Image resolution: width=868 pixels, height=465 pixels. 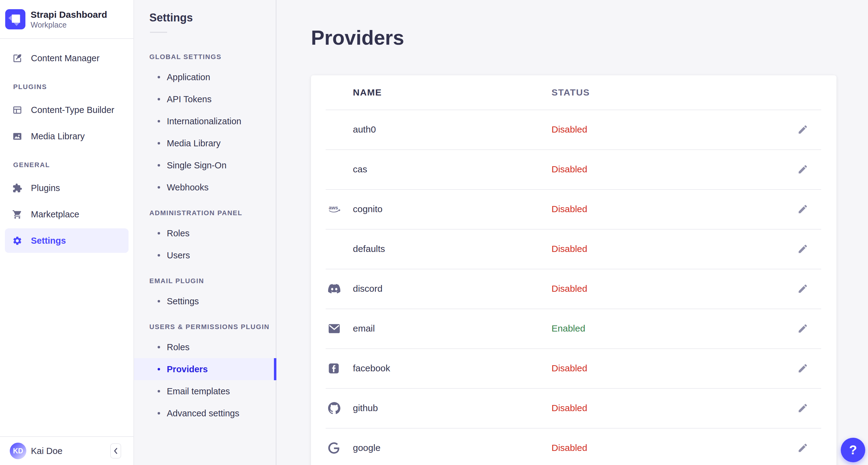 What do you see at coordinates (188, 187) in the screenshot?
I see `subnav-item-label: Webhooks` at bounding box center [188, 187].